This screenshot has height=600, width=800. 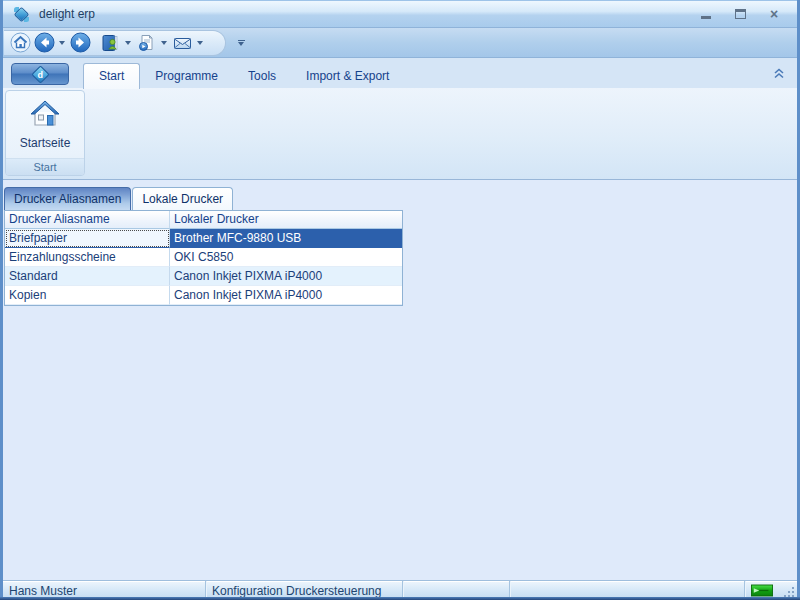 I want to click on maximize-button, so click(x=740, y=14).